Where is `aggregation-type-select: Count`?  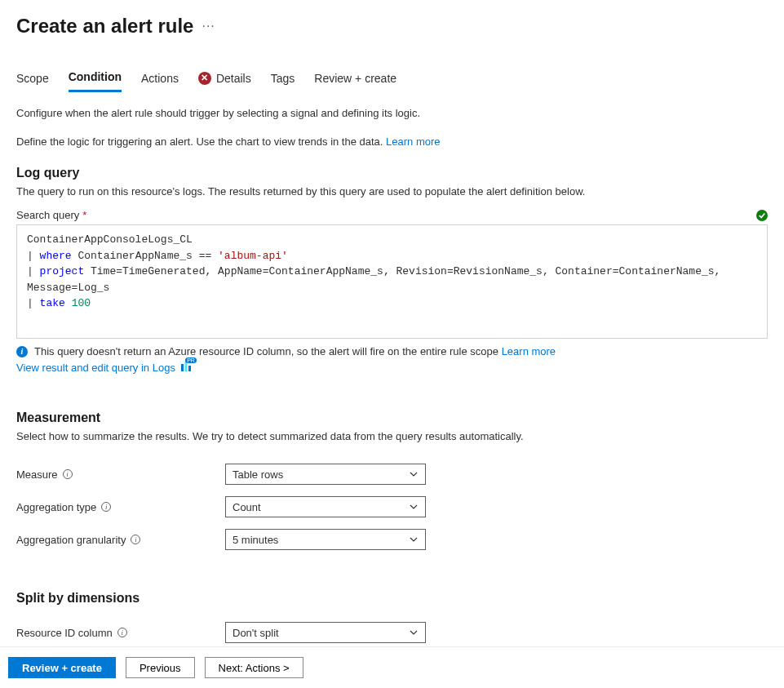
aggregation-type-select: Count is located at coordinates (326, 507).